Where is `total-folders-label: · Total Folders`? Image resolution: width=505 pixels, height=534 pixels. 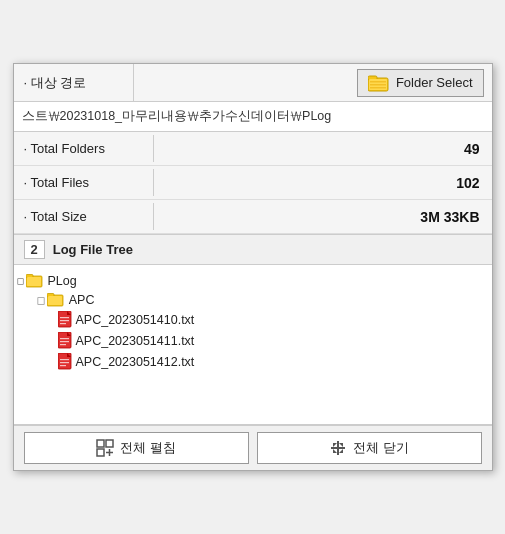
total-folders-label: · Total Folders is located at coordinates (84, 148).